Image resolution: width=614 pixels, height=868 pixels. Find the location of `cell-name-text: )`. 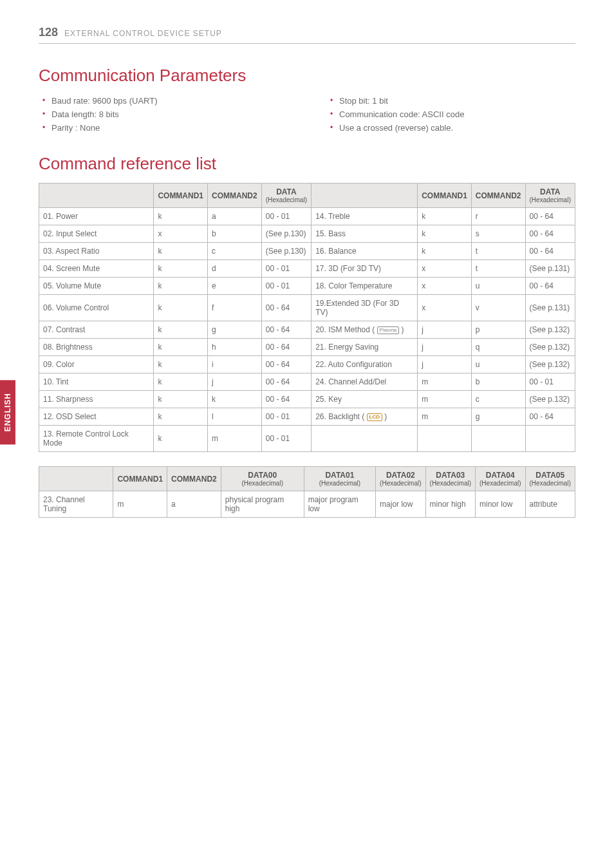

cell-name-text: ) is located at coordinates (402, 330).